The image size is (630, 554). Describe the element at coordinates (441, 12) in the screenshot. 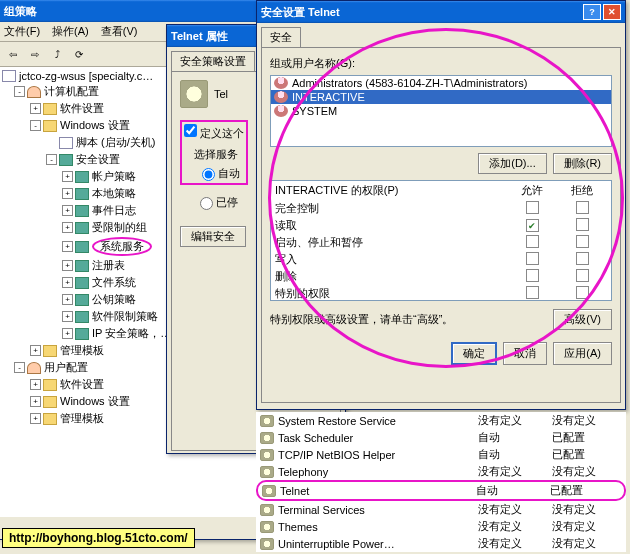

I see `secdlg-titlebar: 安全设置 Telnet ? ✕` at that location.